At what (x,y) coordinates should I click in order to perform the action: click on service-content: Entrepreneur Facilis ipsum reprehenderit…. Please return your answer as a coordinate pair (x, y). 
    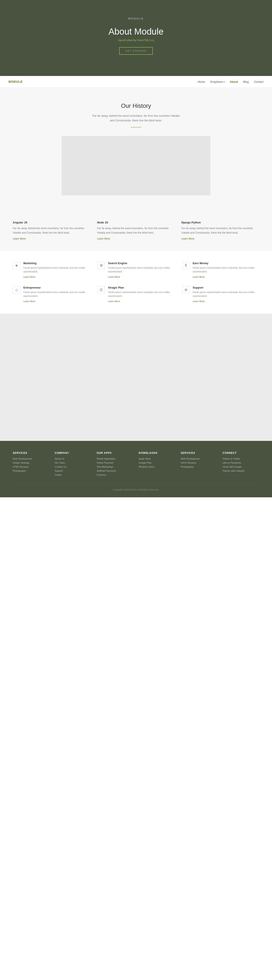
    Looking at the image, I should click on (56, 294).